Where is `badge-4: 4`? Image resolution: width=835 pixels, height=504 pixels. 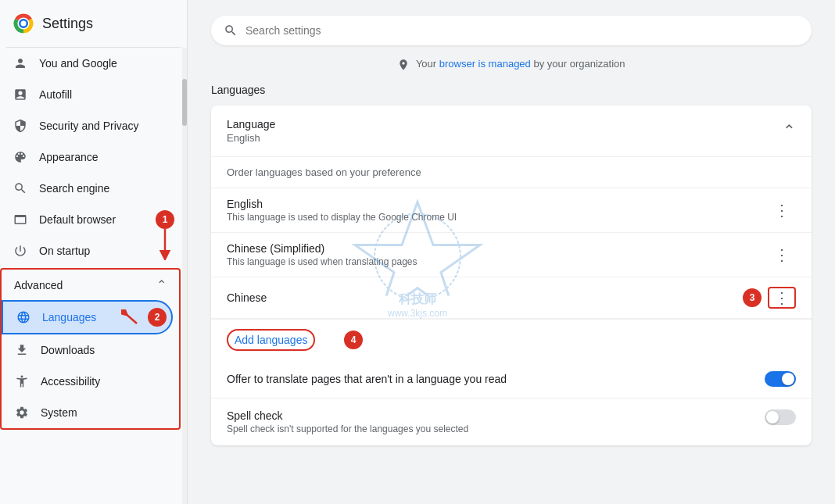
badge-4: 4 is located at coordinates (353, 340).